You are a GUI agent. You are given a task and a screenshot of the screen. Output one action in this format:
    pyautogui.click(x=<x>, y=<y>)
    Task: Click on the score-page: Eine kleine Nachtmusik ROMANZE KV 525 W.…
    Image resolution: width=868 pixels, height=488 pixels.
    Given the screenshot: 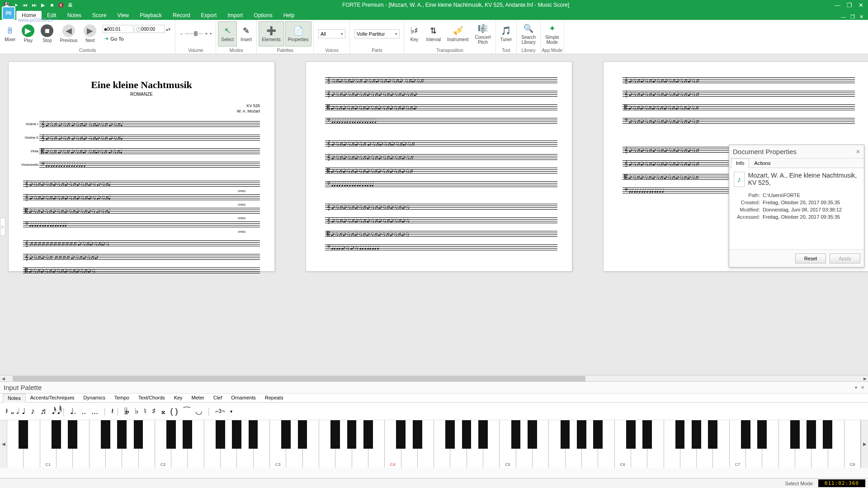 What is the action you would take?
    pyautogui.click(x=142, y=166)
    